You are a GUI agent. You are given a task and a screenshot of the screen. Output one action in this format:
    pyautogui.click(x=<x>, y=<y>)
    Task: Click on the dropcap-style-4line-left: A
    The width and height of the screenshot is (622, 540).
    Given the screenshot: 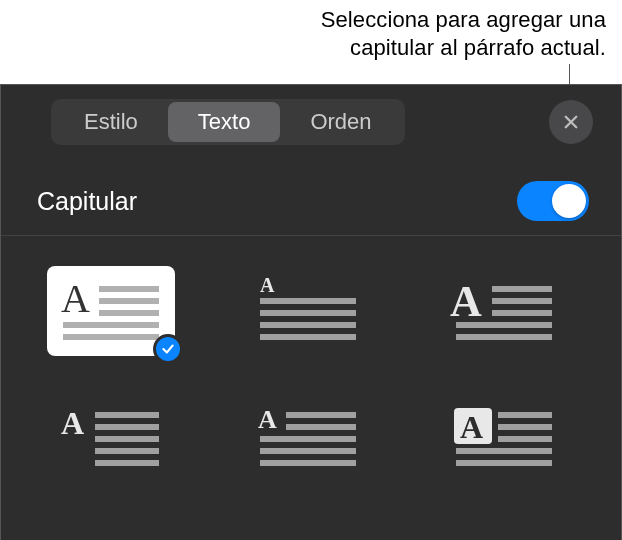 What is the action you would take?
    pyautogui.click(x=308, y=437)
    